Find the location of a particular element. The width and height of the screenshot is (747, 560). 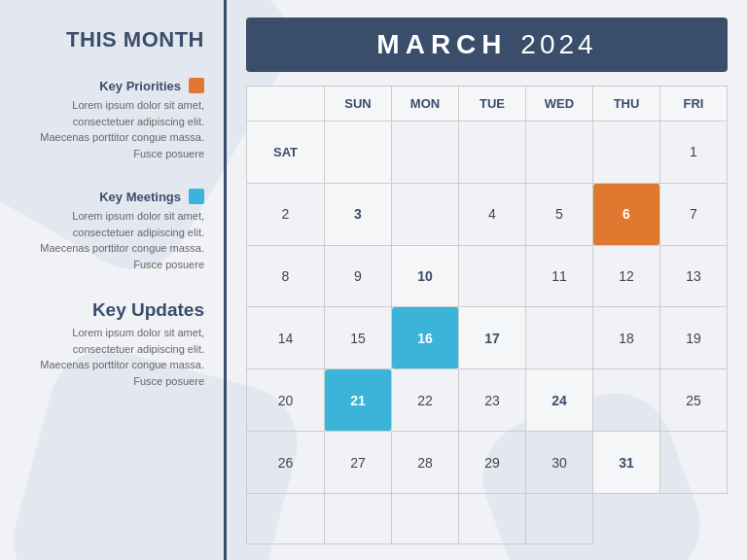

cal-day-w3-5: 22 is located at coordinates (426, 401).